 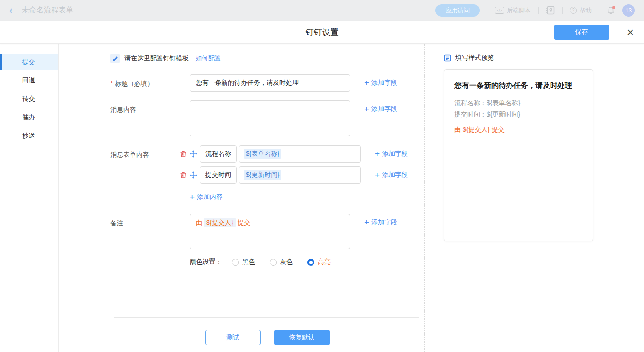 I want to click on sidebar-item-submit: 提交, so click(x=29, y=62).